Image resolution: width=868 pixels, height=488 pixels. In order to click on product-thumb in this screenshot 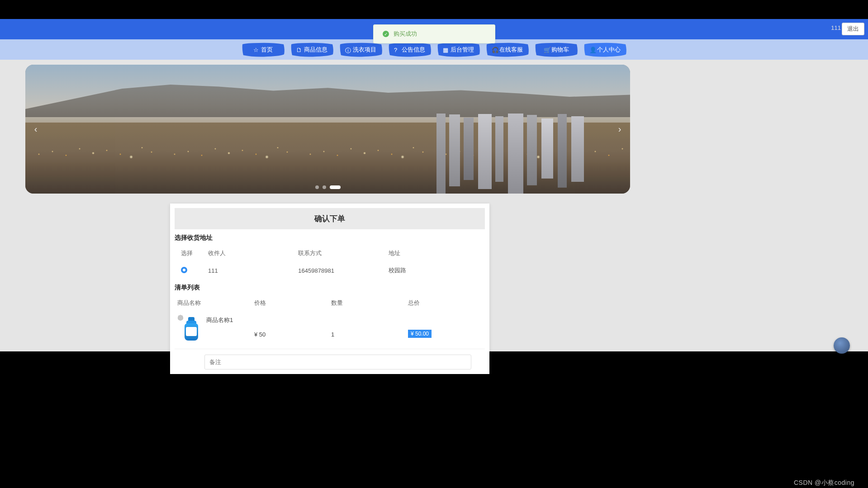, I will do `click(191, 328)`.